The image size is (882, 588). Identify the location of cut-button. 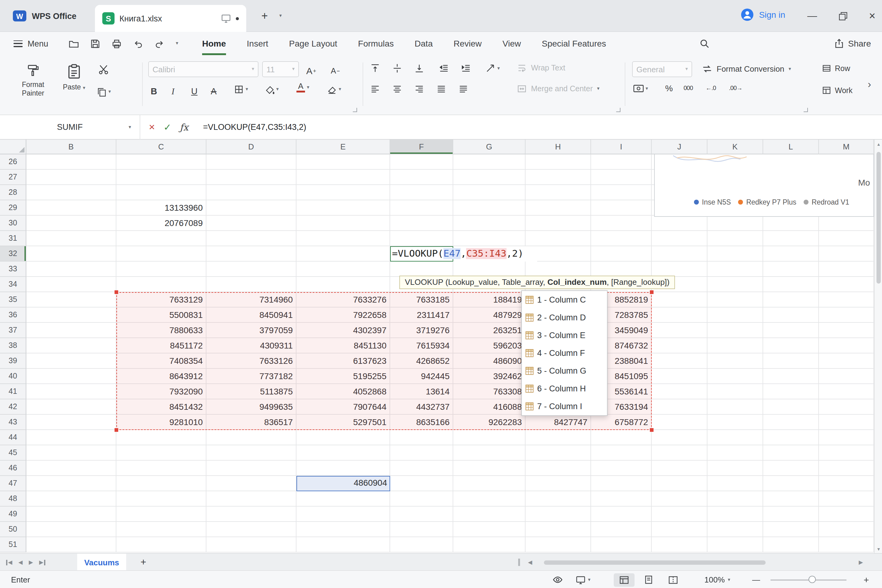
(104, 69).